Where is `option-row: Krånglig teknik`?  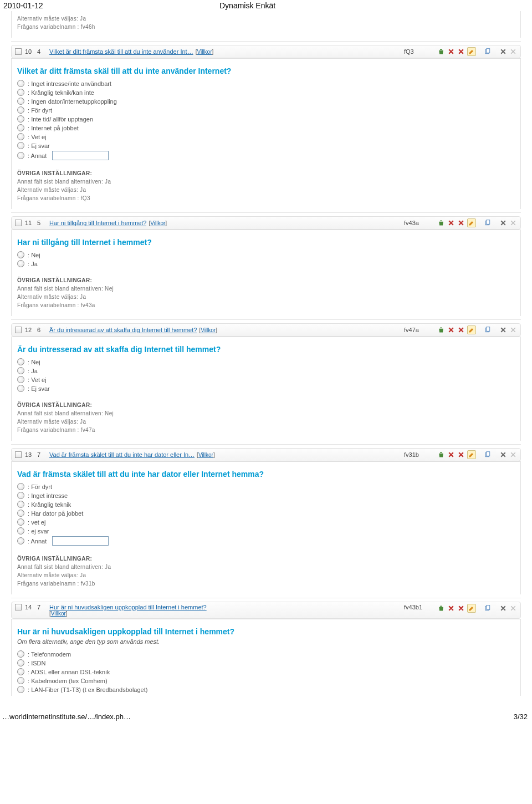
option-row: Krånglig teknik is located at coordinates (266, 505).